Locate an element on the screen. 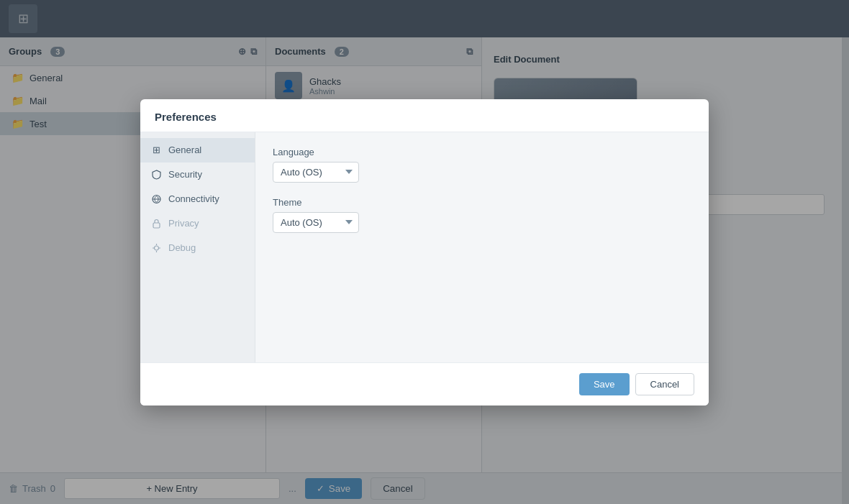  pref-nav-privacy-label: Privacy is located at coordinates (184, 223).